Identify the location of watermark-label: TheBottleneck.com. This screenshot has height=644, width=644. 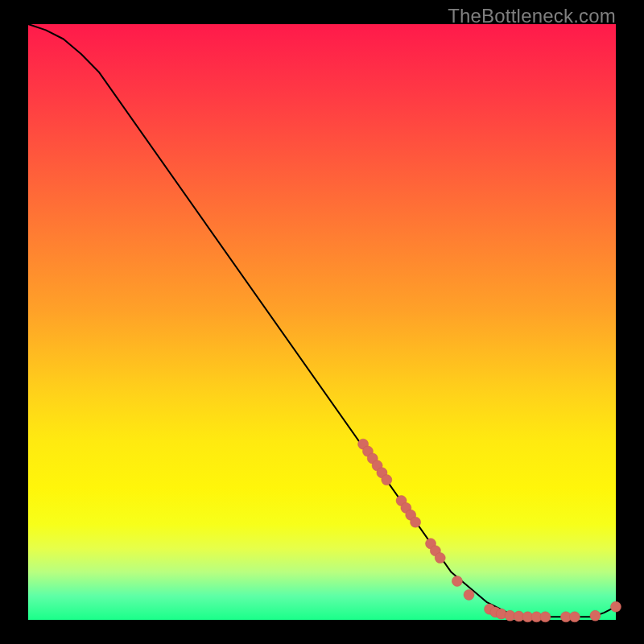
(531, 16).